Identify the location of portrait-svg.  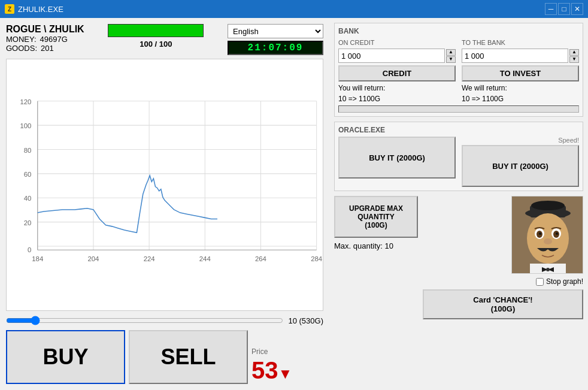
(547, 235).